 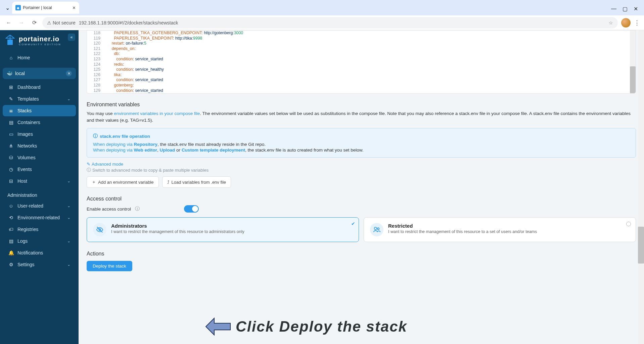 I want to click on access-control-heading: Access control, so click(x=361, y=199).